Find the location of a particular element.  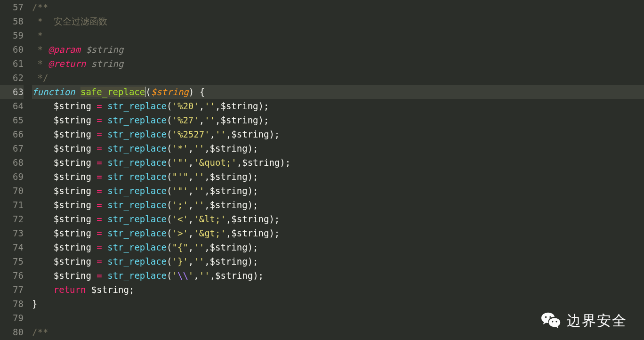

code-line: $string = str_replace('%20','',$string); is located at coordinates (338, 106).